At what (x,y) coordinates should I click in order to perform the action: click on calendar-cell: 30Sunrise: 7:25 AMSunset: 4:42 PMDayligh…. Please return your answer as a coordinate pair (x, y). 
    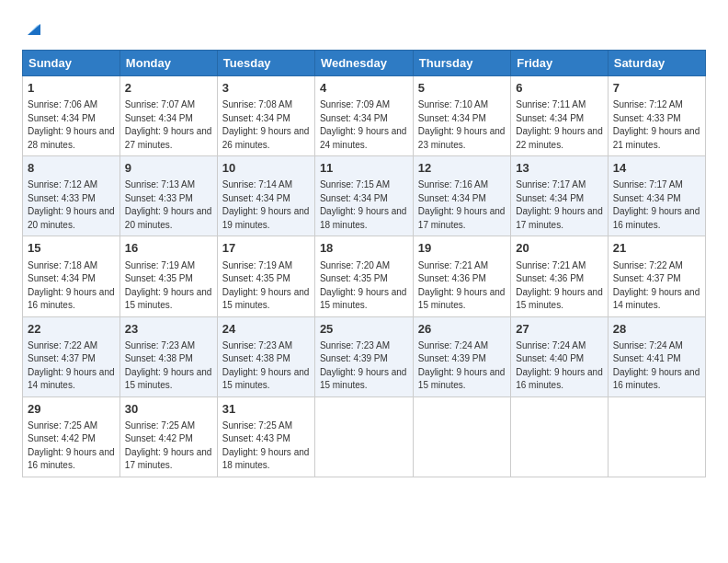
    Looking at the image, I should click on (168, 436).